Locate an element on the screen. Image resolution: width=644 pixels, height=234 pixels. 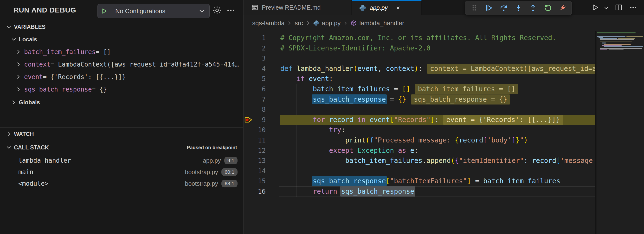
code-line: 11 print(f"Processed message: {record['b… is located at coordinates (420, 140).